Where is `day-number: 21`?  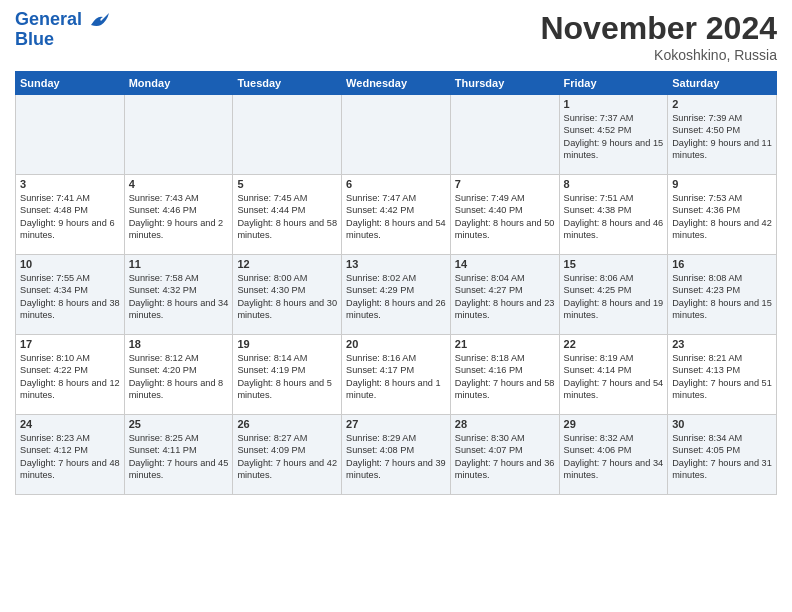 day-number: 21 is located at coordinates (505, 344).